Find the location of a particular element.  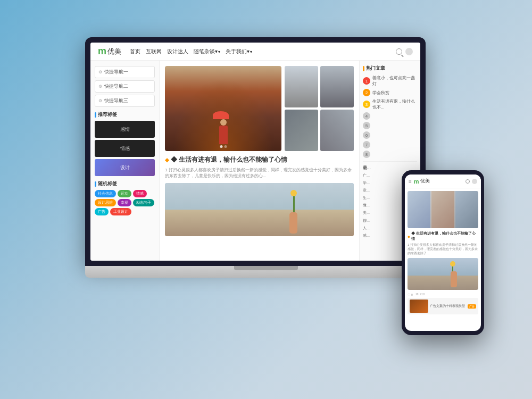

monk-head is located at coordinates (223, 122).